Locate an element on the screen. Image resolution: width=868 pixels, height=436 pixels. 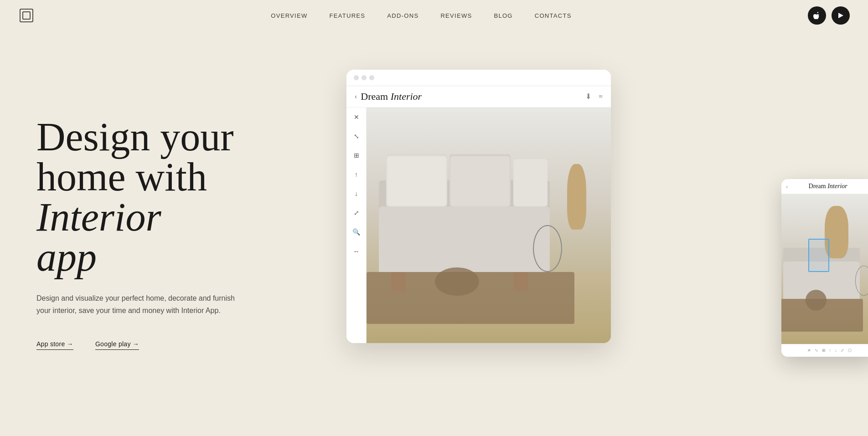
small-toolbar: ✕ ⤡ ⊞ ↑ ↓ ⤢ ⬡ is located at coordinates (825, 350).